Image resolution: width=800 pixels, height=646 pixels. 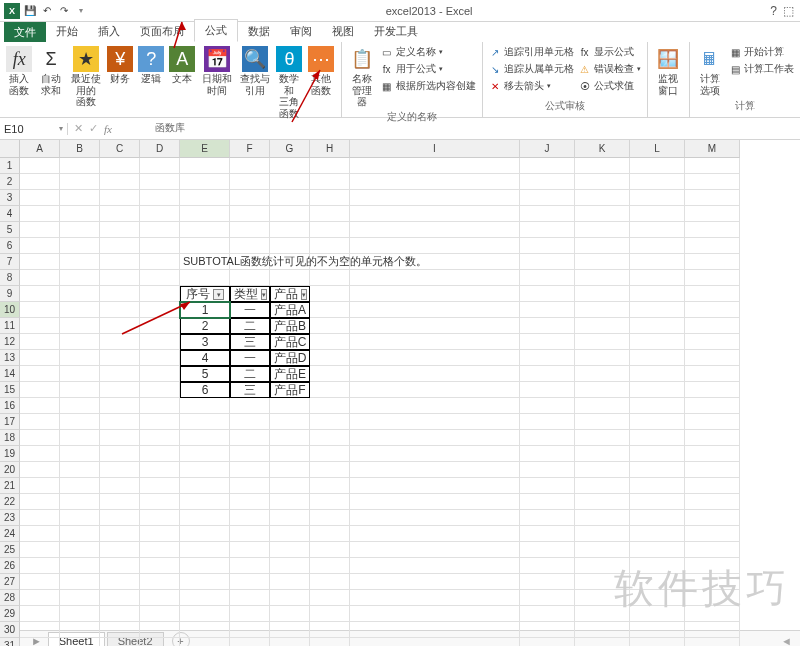 I want to click on cell-C21, so click(x=120, y=486).